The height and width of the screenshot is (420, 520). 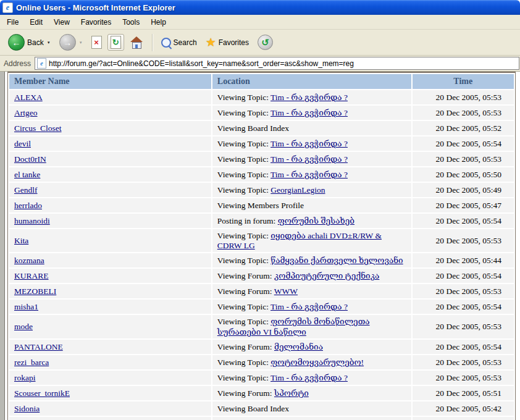 What do you see at coordinates (262, 128) in the screenshot?
I see `table-row: Circus_Closet Viewing Board Index 20 Dec…` at bounding box center [262, 128].